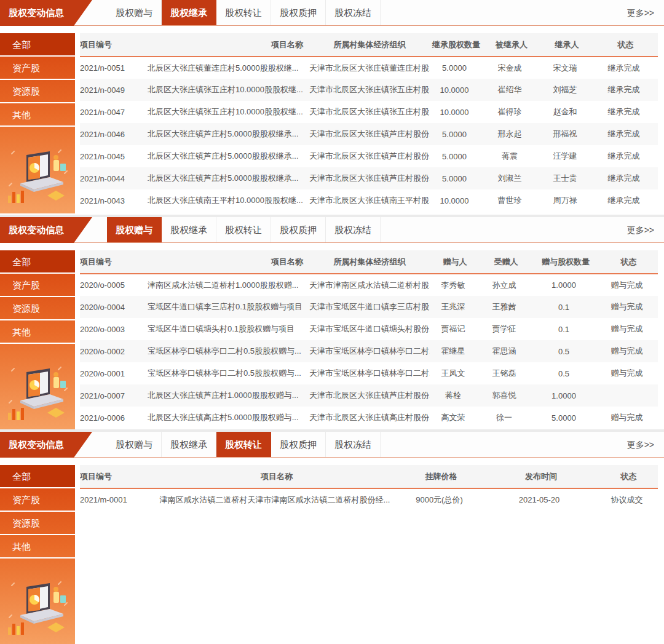  Describe the element at coordinates (512, 134) in the screenshot. I see `table-cell: 邢永起` at that location.